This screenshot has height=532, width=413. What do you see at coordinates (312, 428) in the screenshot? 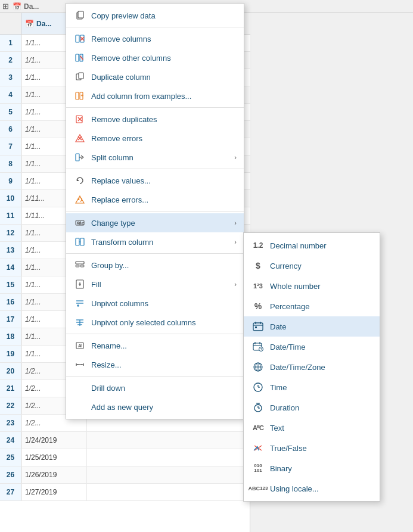
I see `submenu-item-text: AᴮC Text` at bounding box center [312, 428].